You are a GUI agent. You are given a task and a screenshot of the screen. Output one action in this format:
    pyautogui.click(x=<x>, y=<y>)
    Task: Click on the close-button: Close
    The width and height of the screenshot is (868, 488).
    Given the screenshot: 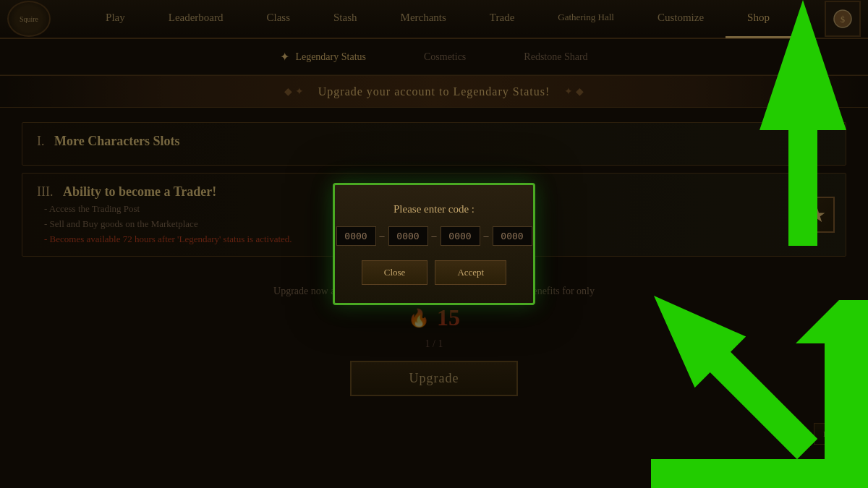 What is the action you would take?
    pyautogui.click(x=395, y=273)
    